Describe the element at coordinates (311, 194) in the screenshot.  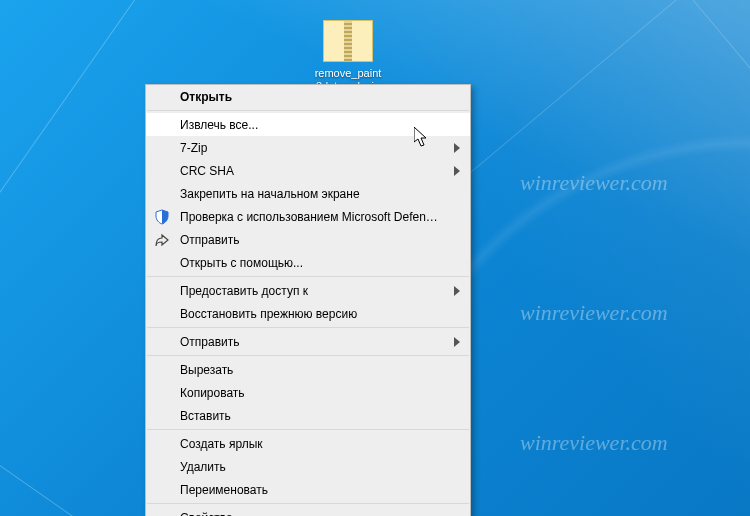
I see `menu-item-label: Закрепить на начальном экране` at that location.